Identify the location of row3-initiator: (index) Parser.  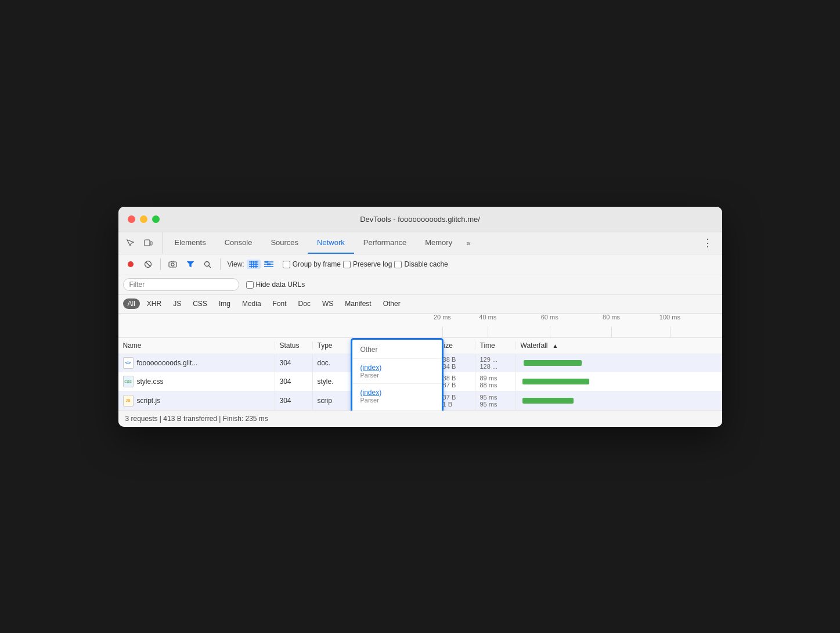
(394, 401).